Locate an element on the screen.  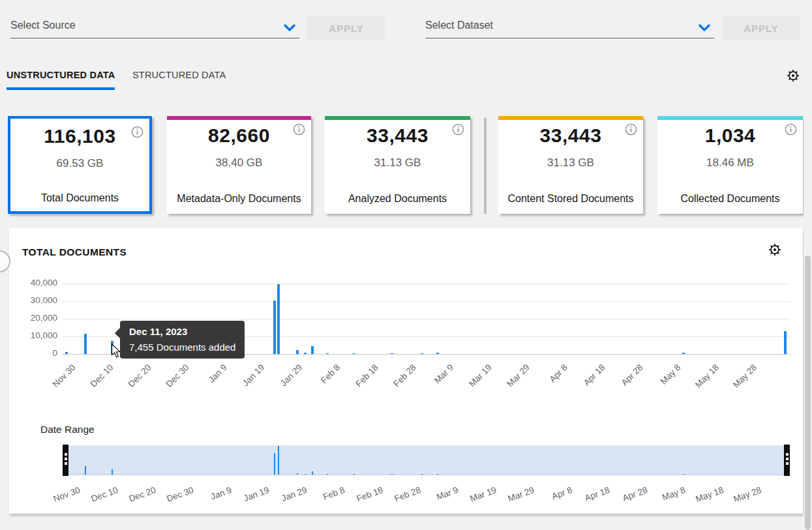
range-mini-bar-day162 is located at coordinates (684, 475).